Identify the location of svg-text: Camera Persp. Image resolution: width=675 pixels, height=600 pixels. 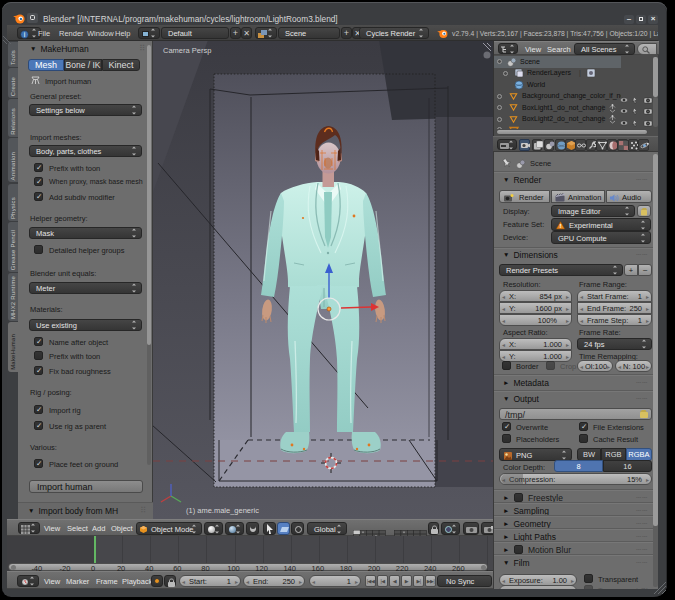
(187, 50).